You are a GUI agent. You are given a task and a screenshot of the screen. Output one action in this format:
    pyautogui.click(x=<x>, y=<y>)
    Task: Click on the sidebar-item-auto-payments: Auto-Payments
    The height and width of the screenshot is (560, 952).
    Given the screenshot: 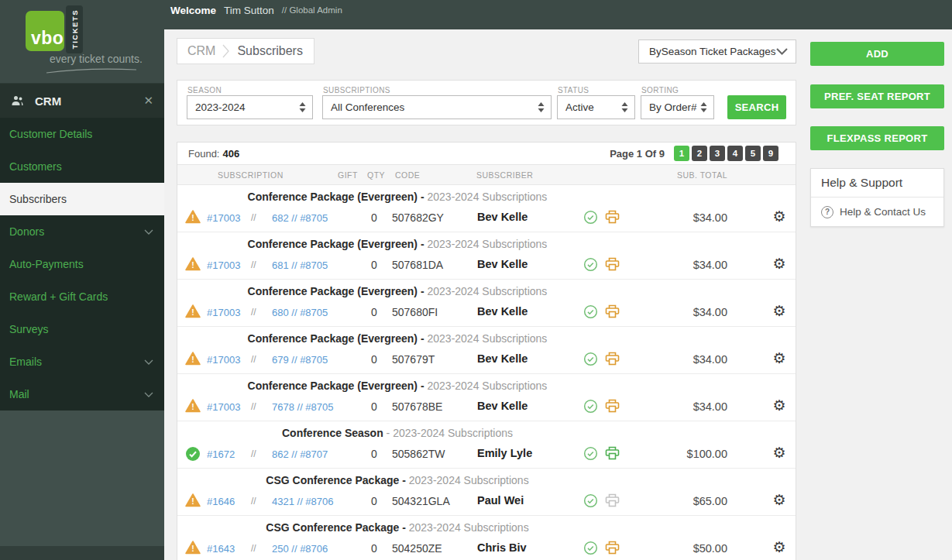 What is the action you would take?
    pyautogui.click(x=82, y=264)
    